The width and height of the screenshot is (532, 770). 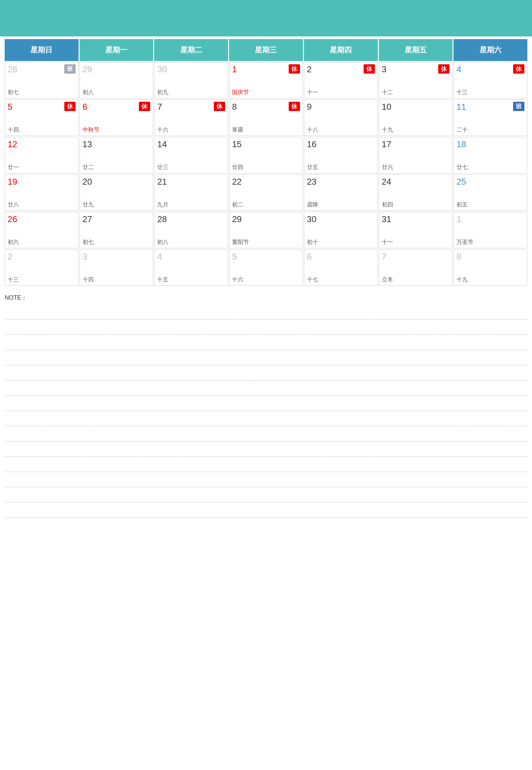 I want to click on day-cell: 25初五, so click(x=490, y=193).